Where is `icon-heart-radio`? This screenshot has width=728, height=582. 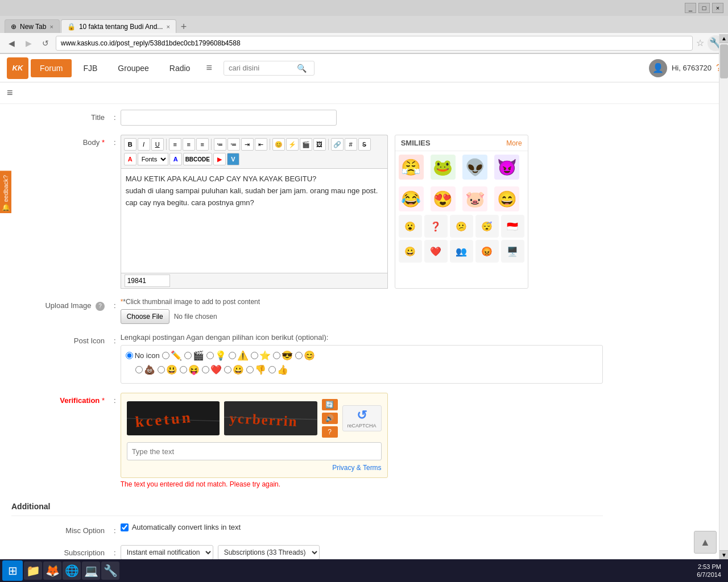
icon-heart-radio is located at coordinates (206, 369).